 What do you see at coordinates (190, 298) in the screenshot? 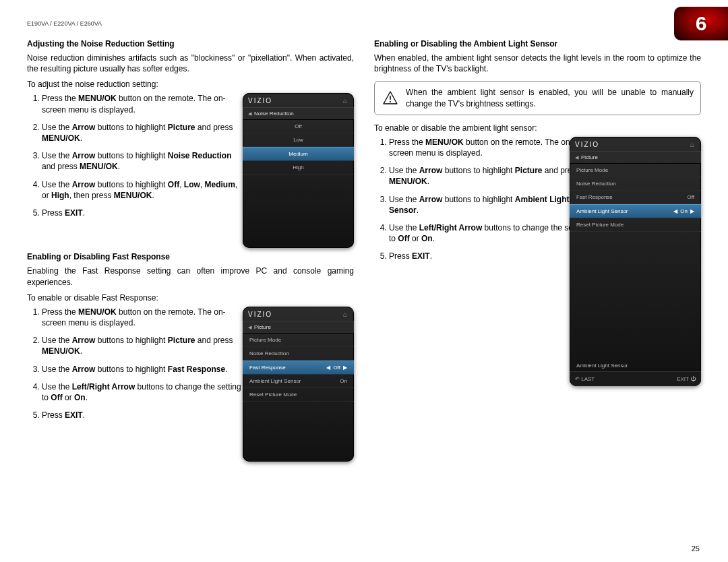
I see `lead-in: To enable or disable Fast Response:` at bounding box center [190, 298].